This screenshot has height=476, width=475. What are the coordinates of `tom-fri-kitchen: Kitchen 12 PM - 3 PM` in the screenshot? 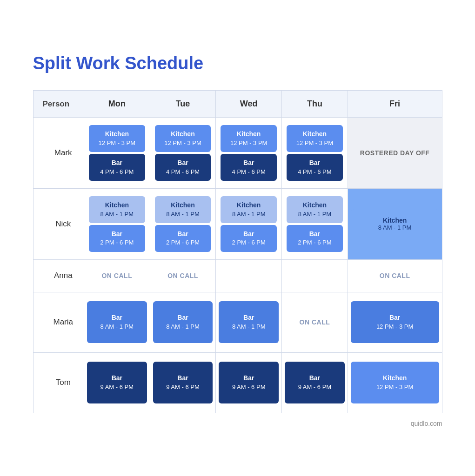 It's located at (395, 383).